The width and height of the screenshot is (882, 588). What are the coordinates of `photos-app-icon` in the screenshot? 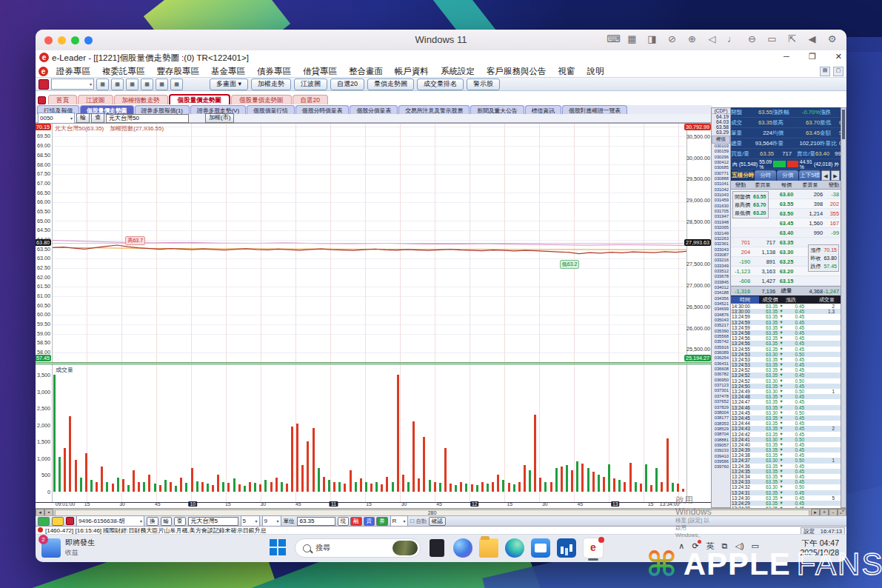 It's located at (437, 548).